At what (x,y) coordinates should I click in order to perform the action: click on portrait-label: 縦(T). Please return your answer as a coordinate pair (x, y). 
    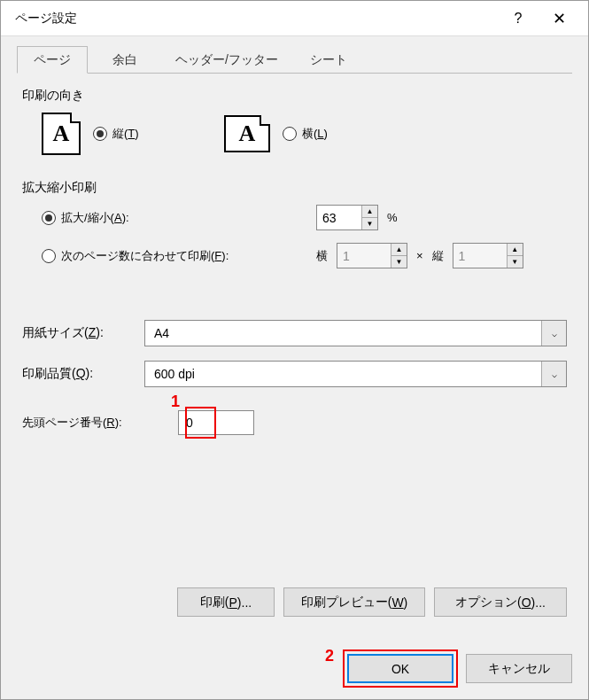
    Looking at the image, I should click on (126, 134).